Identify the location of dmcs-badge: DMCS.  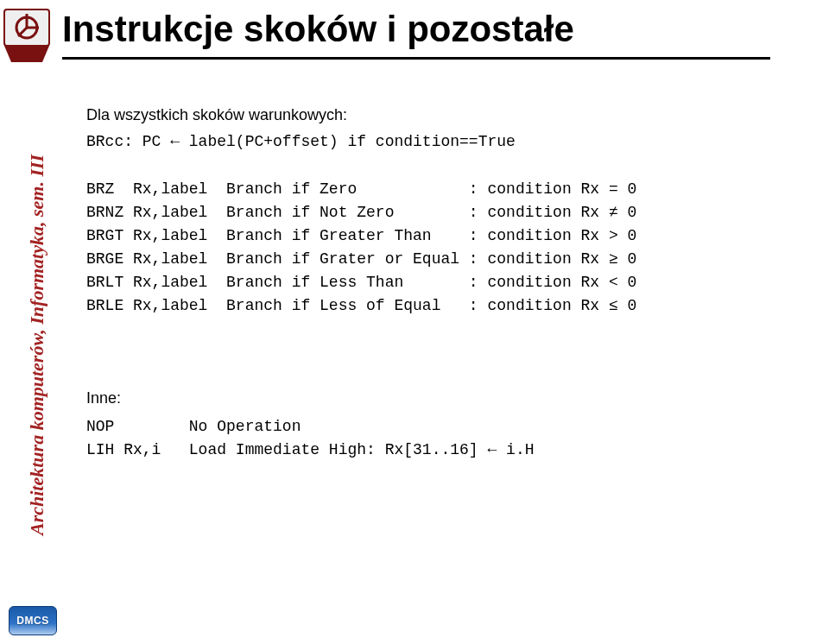
(33, 621).